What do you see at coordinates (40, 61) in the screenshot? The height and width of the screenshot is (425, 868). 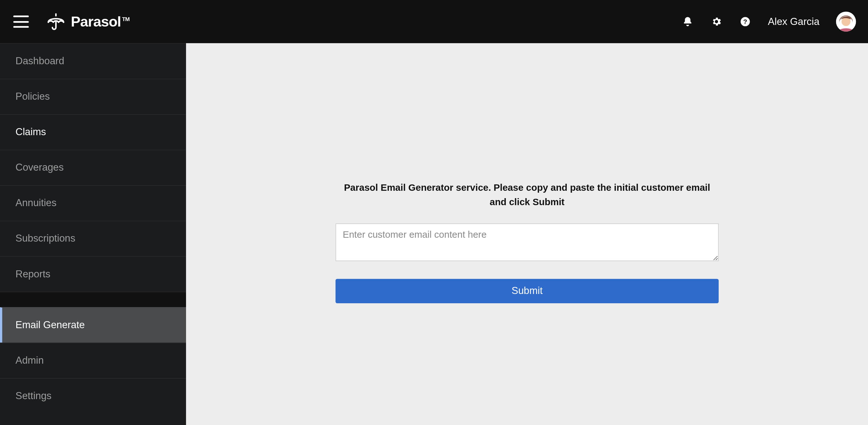 I see `sidebar-item-label: Dashboard` at bounding box center [40, 61].